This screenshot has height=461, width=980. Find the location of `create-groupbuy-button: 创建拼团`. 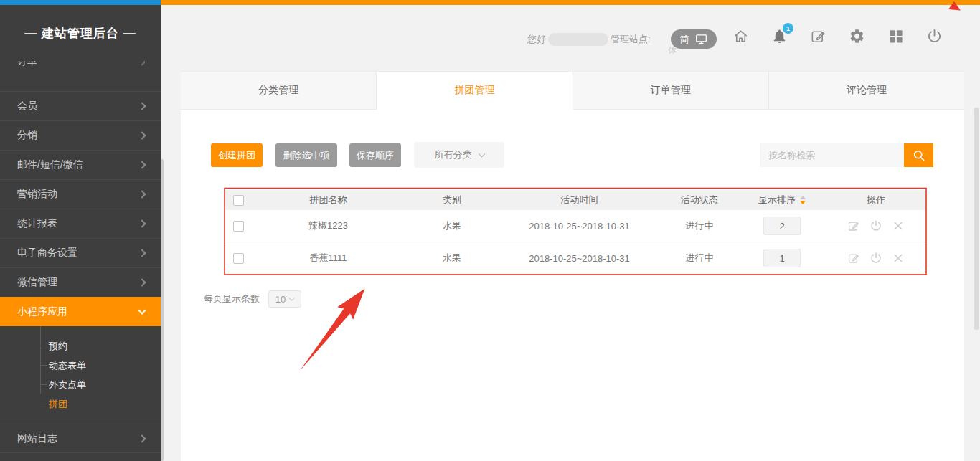

create-groupbuy-button: 创建拼团 is located at coordinates (237, 155).